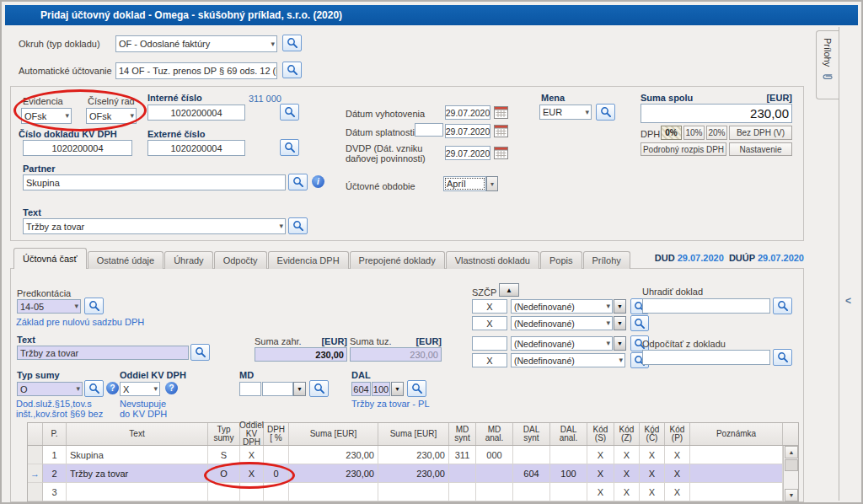 The height and width of the screenshot is (504, 863). Describe the element at coordinates (561, 260) in the screenshot. I see `tab-popis: Popis` at that location.